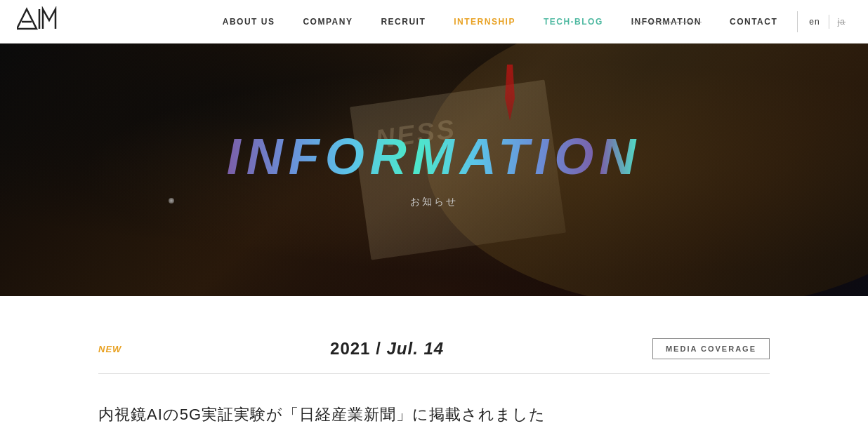 The height and width of the screenshot is (447, 868). What do you see at coordinates (485, 22) in the screenshot?
I see `nav-internship: INTERNSHIP` at bounding box center [485, 22].